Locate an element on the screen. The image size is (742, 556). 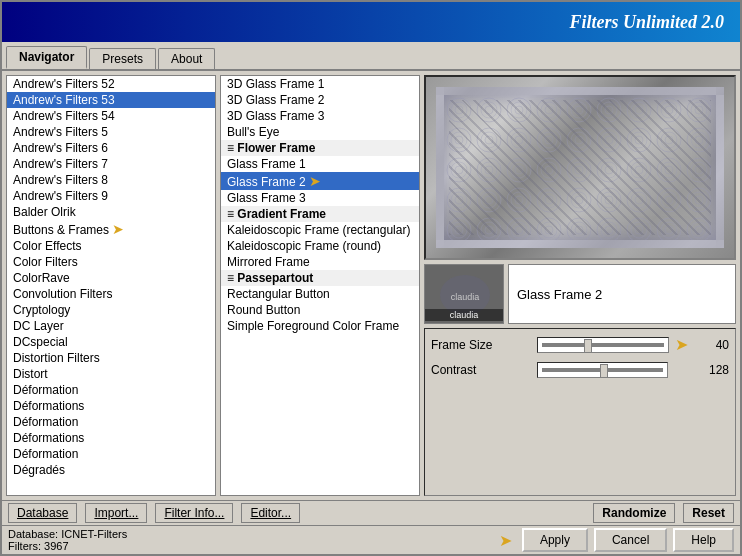
middle-list-item: 3D Glass Frame 1 is located at coordinates (320, 84).